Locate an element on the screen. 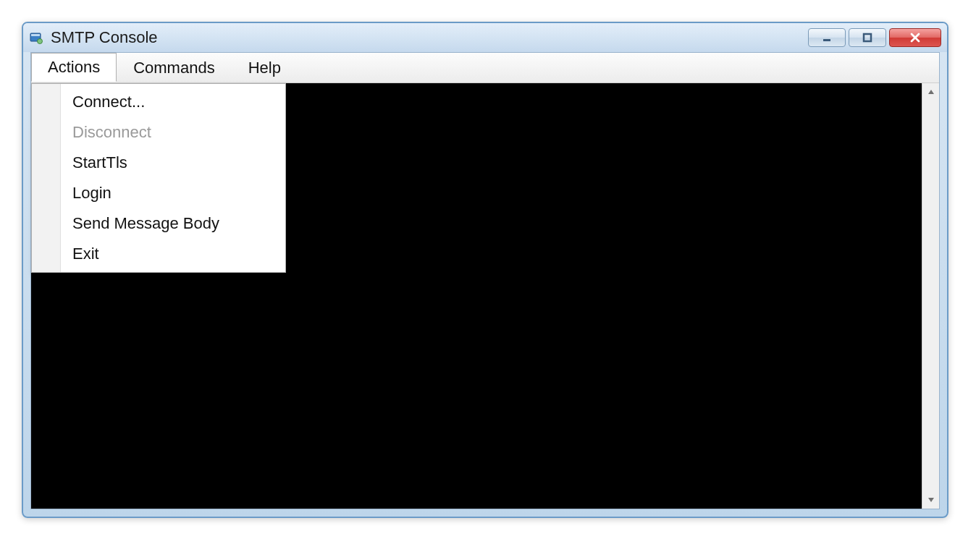 The width and height of the screenshot is (976, 560). menu-item-connect: Connect... is located at coordinates (159, 102).